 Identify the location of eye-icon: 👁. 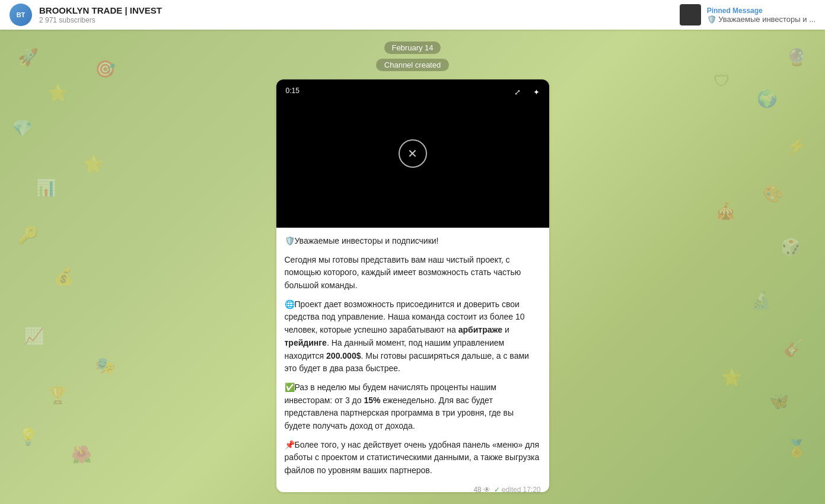
(487, 489).